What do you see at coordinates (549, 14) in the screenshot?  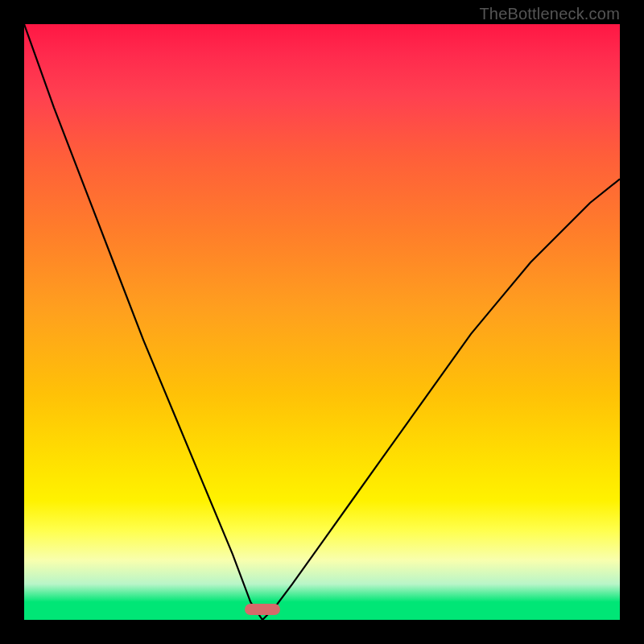 I see `watermark-text: TheBottleneck.com` at bounding box center [549, 14].